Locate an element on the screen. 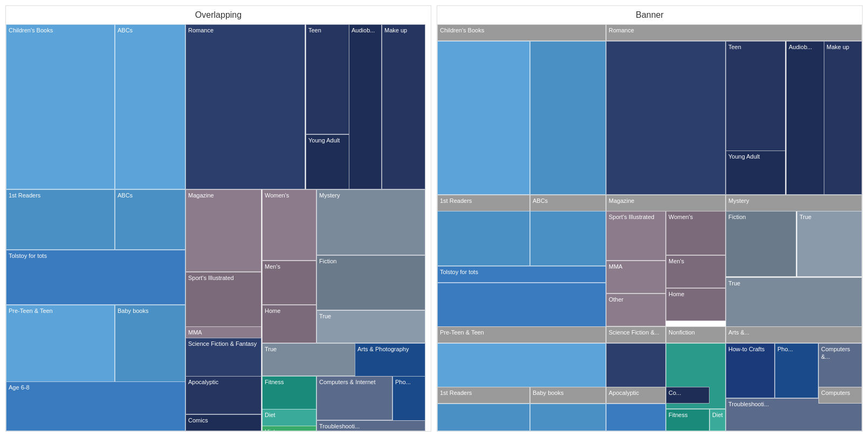 The height and width of the screenshot is (437, 868). treemap-cell-label-b-mens-cell: Men's is located at coordinates (676, 261).